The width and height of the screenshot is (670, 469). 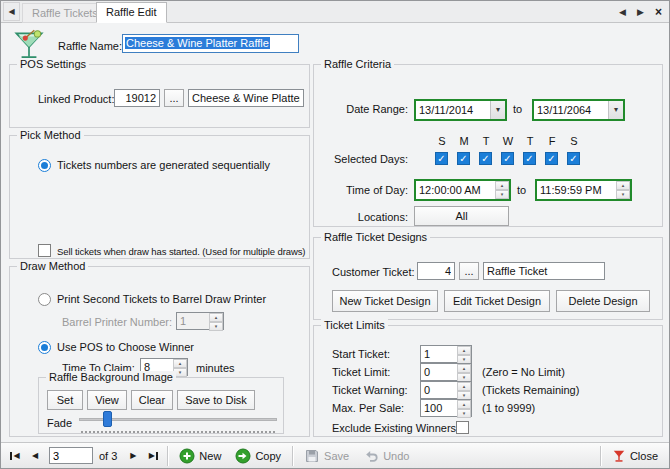 What do you see at coordinates (50, 136) in the screenshot?
I see `pick-method-title: Pick Method` at bounding box center [50, 136].